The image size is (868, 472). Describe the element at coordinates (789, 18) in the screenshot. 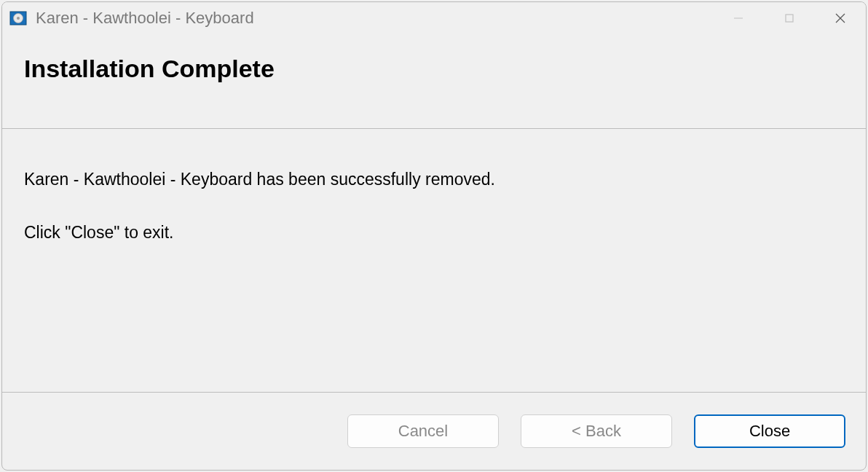

I see `window-controls` at that location.